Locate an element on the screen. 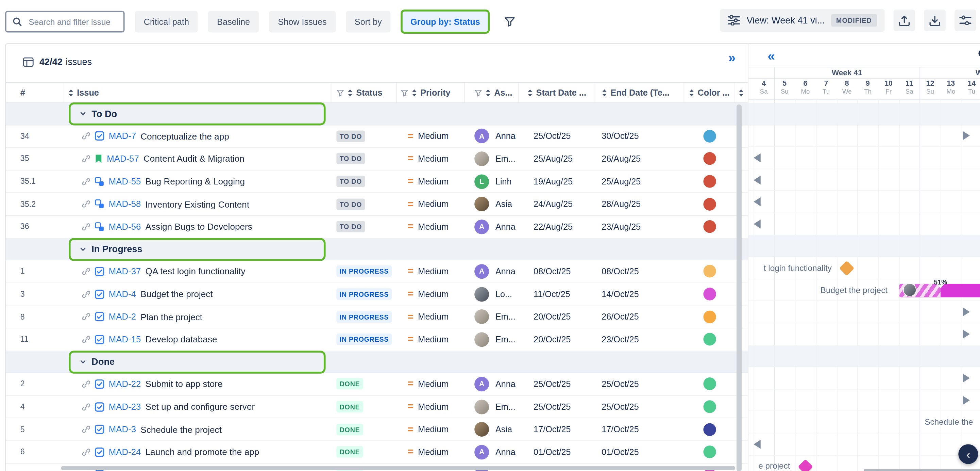  column-header: Color ... is located at coordinates (710, 93).